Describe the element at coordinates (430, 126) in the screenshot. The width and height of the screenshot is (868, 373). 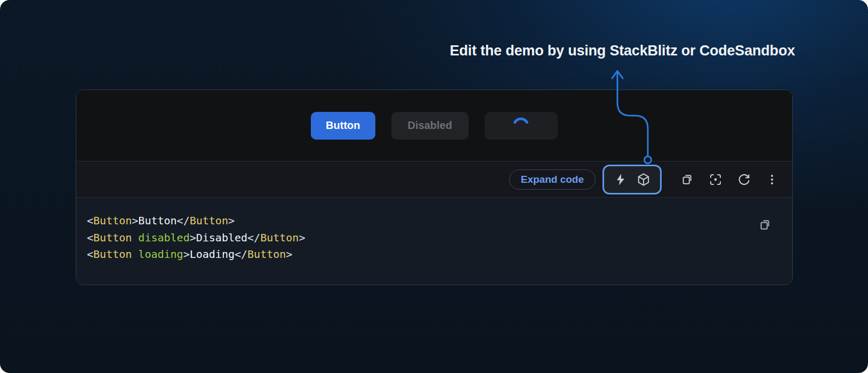
I see `demo-button-disabled: Disabled` at that location.